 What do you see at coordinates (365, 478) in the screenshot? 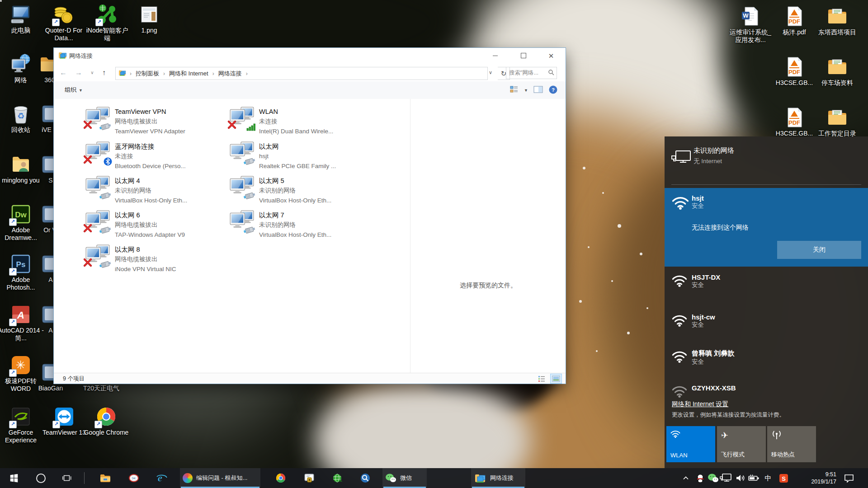
I see `taskbar-search-blue-button` at bounding box center [365, 478].